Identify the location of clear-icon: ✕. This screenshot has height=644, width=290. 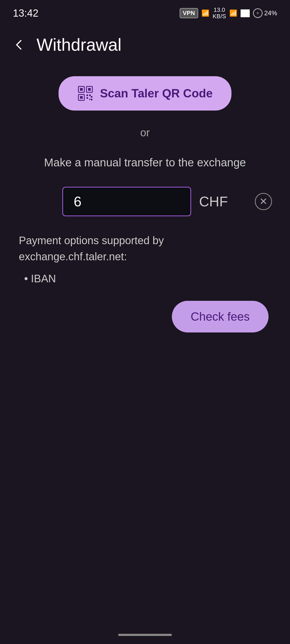
(263, 202).